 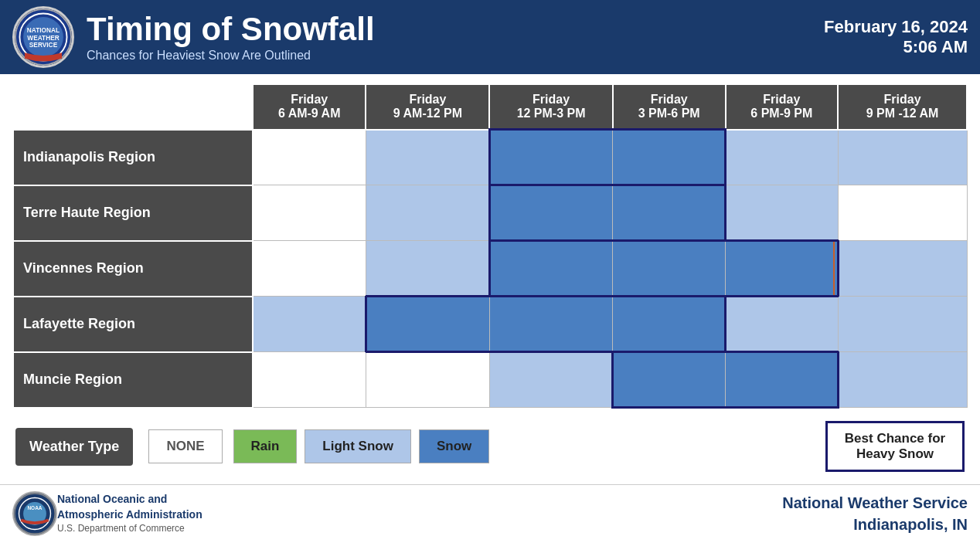 I want to click on legend-snow: Snow, so click(x=454, y=446).